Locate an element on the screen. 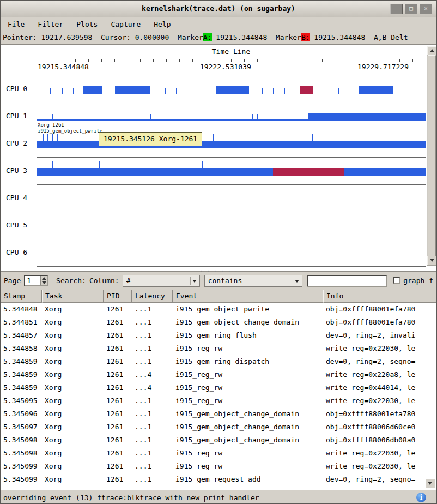 Image resolution: width=437 pixels, height=504 pixels. title-bar: kernelshark(trace.dat) (on sugarbay) –□× is located at coordinates (218, 9).